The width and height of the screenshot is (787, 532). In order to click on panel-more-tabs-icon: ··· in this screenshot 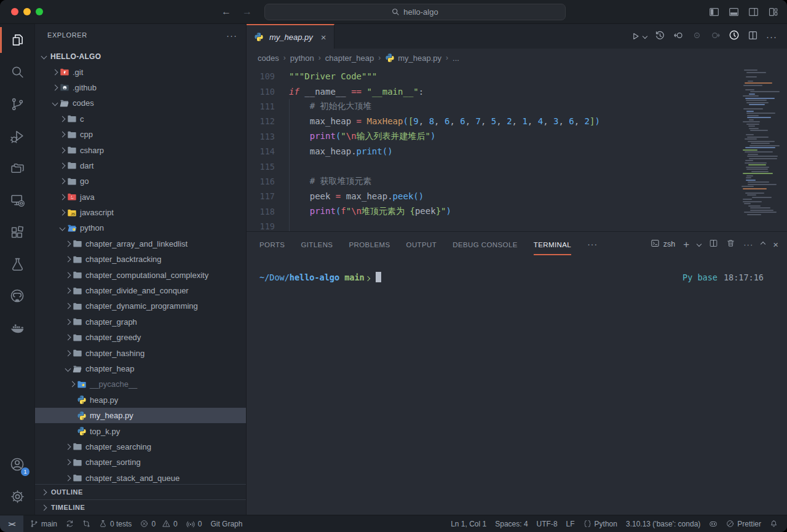, I will do `click(593, 244)`.